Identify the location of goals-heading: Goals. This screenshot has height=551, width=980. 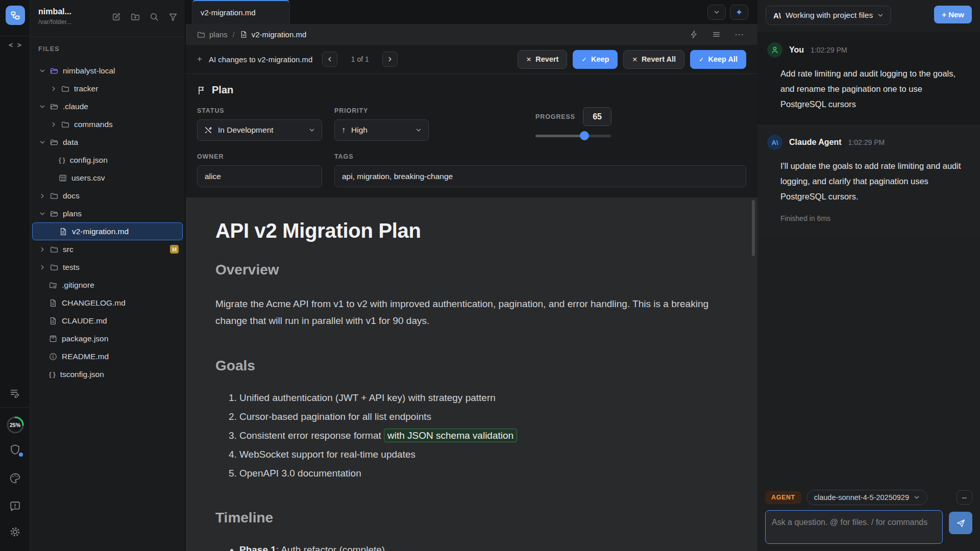
(469, 366).